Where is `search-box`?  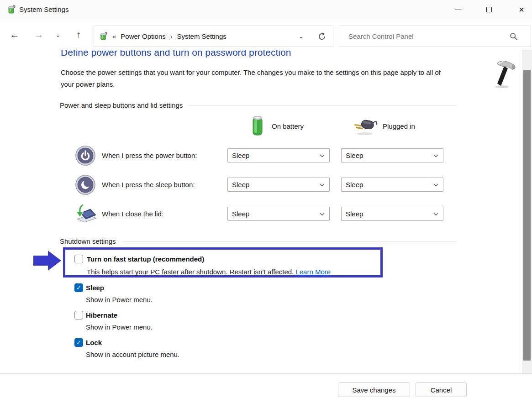 search-box is located at coordinates (435, 37).